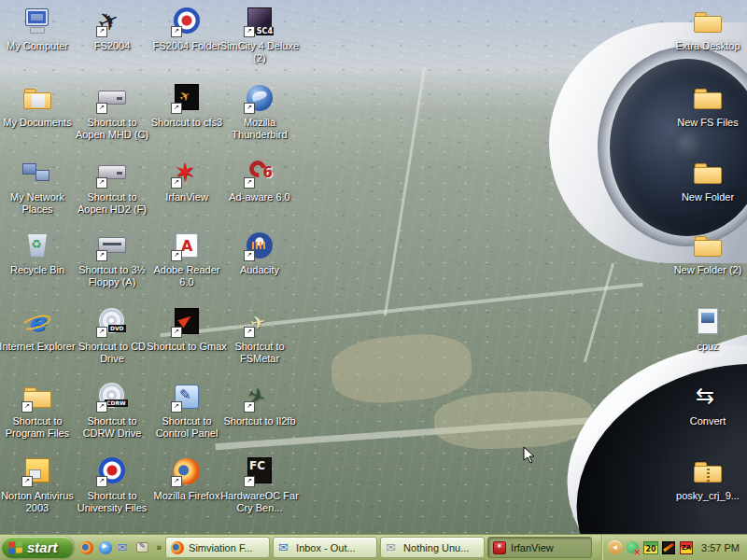 The width and height of the screenshot is (747, 560). What do you see at coordinates (15, 547) in the screenshot?
I see `windows-flag-icon` at bounding box center [15, 547].